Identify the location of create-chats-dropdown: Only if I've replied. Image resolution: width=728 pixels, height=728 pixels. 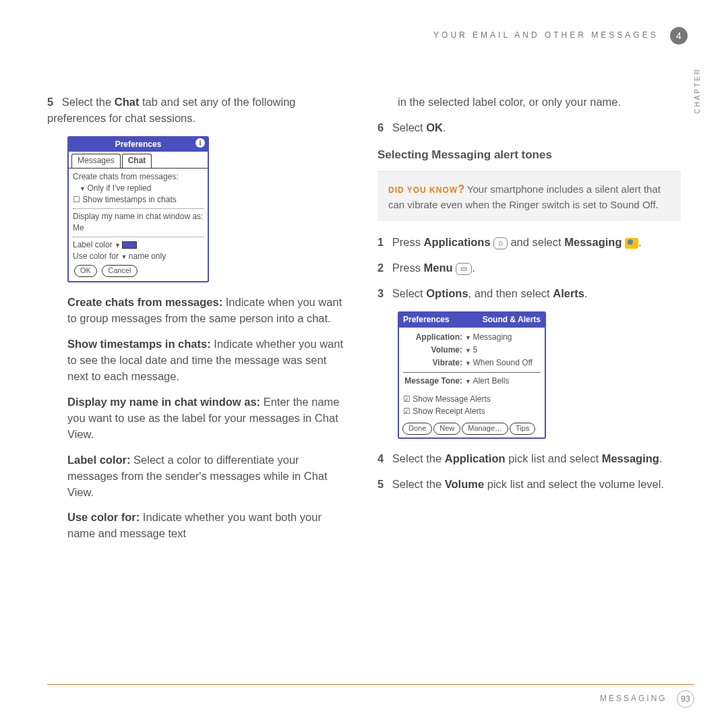
(138, 189).